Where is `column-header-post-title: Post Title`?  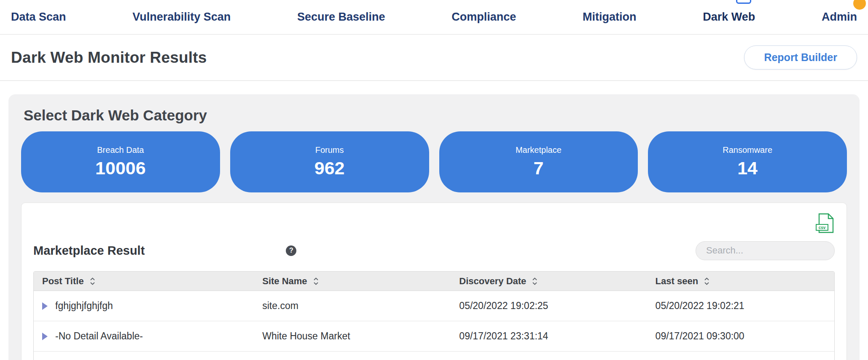
column-header-post-title: Post Title is located at coordinates (144, 281).